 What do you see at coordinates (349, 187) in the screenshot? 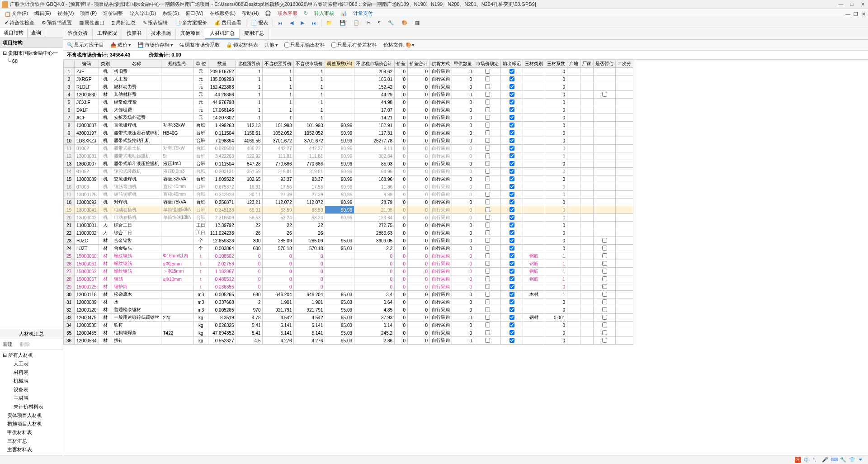
I see `table-row: 1607003机钢筋弯曲机直径:40mm台班0.67537219.3117.56…` at bounding box center [349, 187].